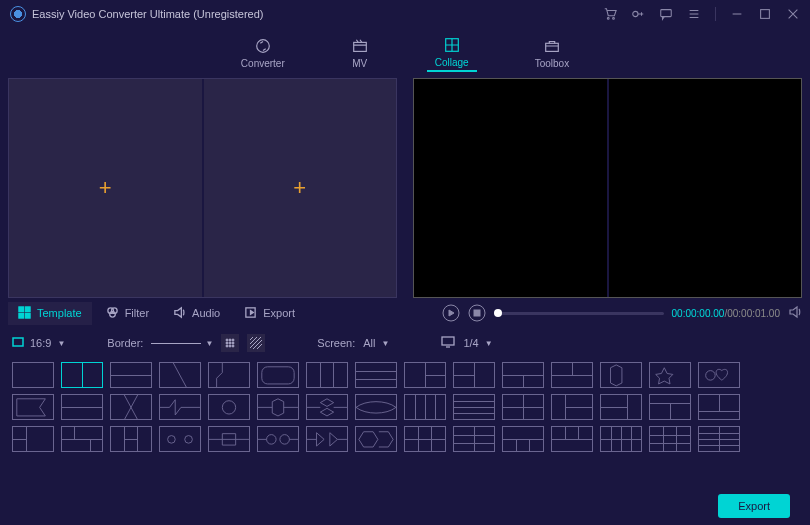 This screenshot has width=810, height=525. What do you see at coordinates (452, 53) in the screenshot?
I see `nav-collage: Collage` at bounding box center [452, 53].